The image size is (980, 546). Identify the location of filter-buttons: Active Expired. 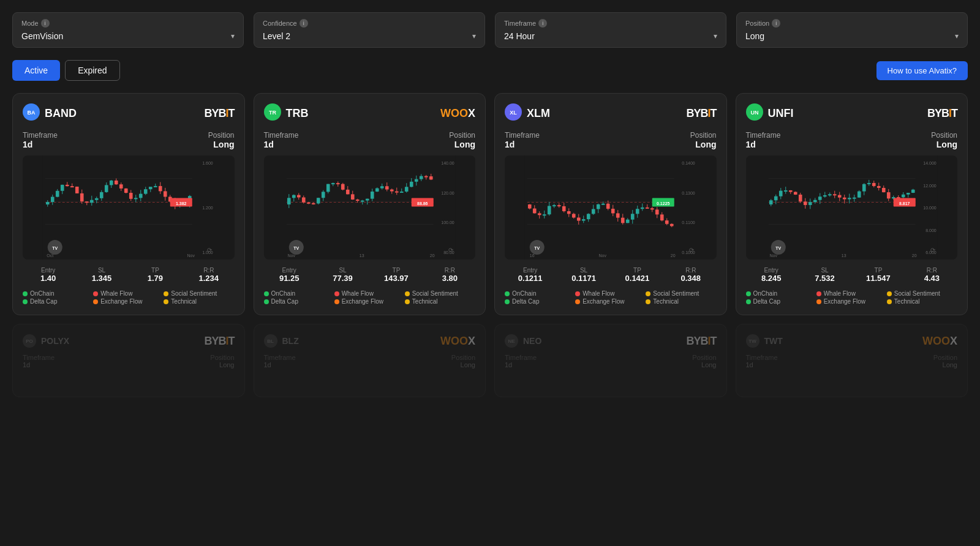
(66, 70).